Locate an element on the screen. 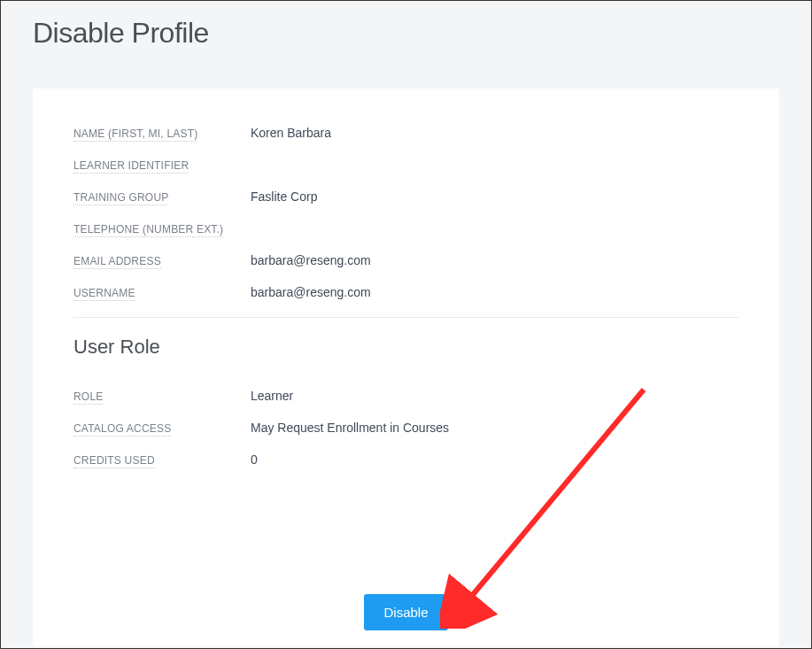 The height and width of the screenshot is (649, 812). field-row-training-group: TRAINING GROUP Faslite Corp is located at coordinates (406, 197).